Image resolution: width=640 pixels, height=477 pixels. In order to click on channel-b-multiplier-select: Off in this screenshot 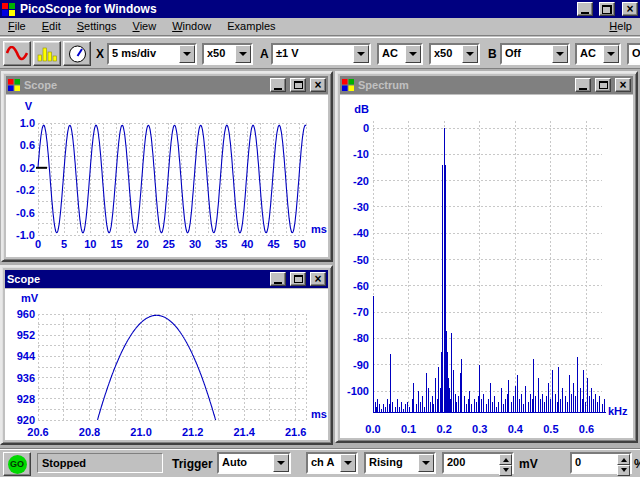, I will do `click(634, 54)`.